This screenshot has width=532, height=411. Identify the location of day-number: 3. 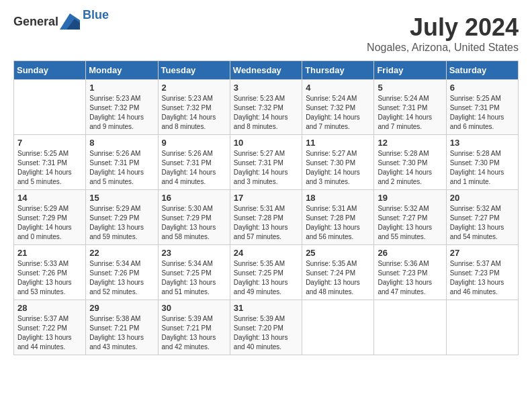
(266, 87).